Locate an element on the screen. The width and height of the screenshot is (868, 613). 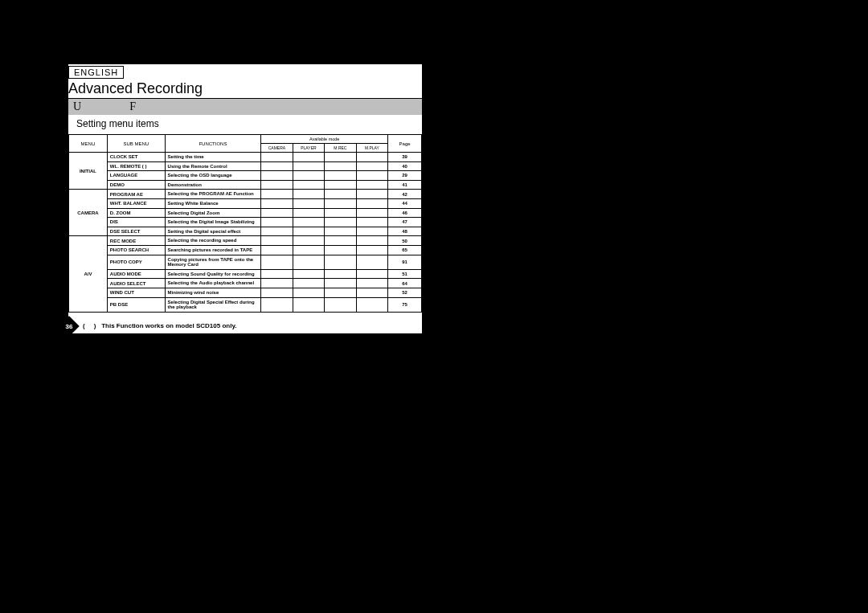
function-cell: Setting the time is located at coordinates (213, 157).